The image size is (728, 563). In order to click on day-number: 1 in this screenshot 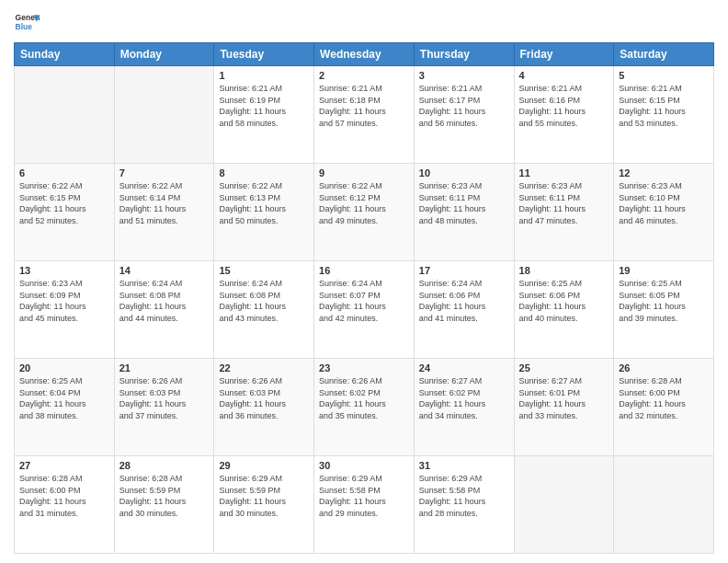, I will do `click(264, 75)`.